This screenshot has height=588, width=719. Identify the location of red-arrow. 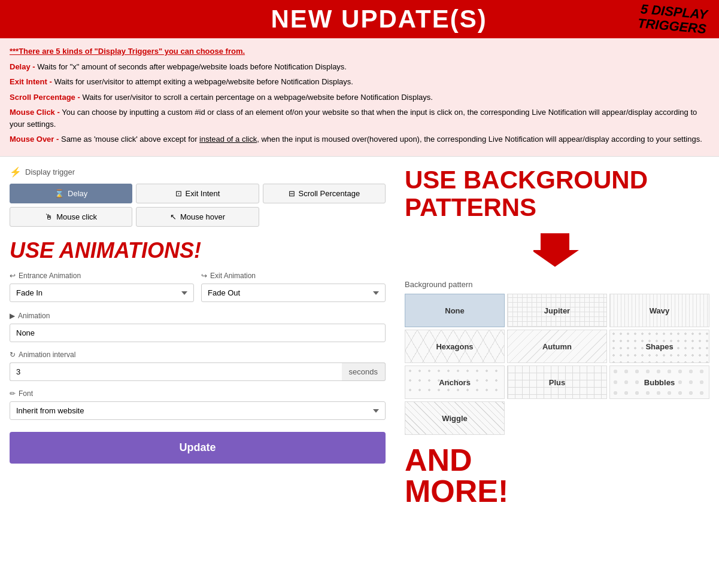
(557, 250).